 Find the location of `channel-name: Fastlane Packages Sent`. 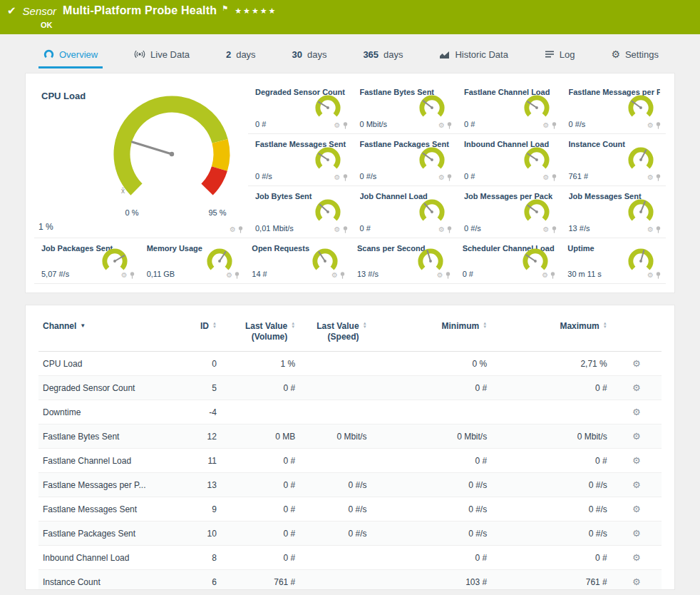

channel-name: Fastlane Packages Sent is located at coordinates (108, 534).